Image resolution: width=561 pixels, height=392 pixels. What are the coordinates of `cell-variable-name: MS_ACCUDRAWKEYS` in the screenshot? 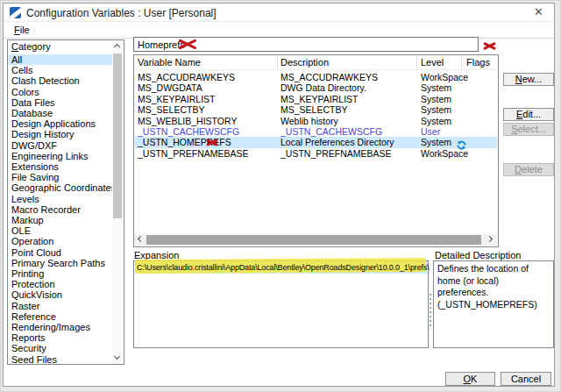 It's located at (186, 77).